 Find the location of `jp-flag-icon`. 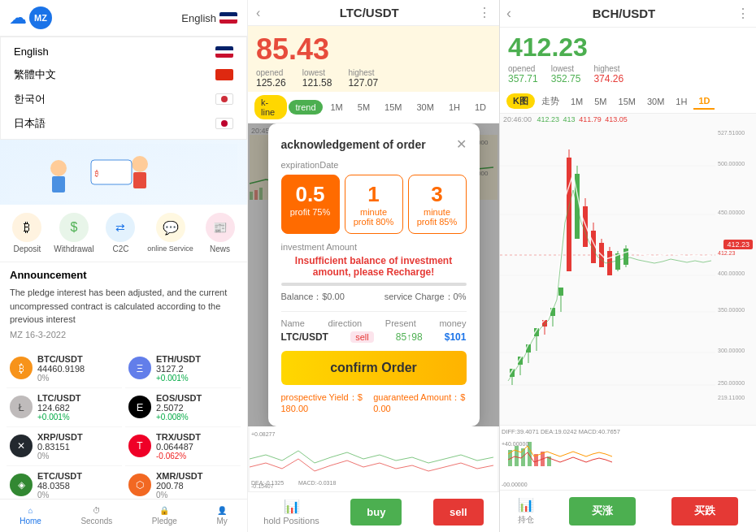

jp-flag-icon is located at coordinates (224, 123).